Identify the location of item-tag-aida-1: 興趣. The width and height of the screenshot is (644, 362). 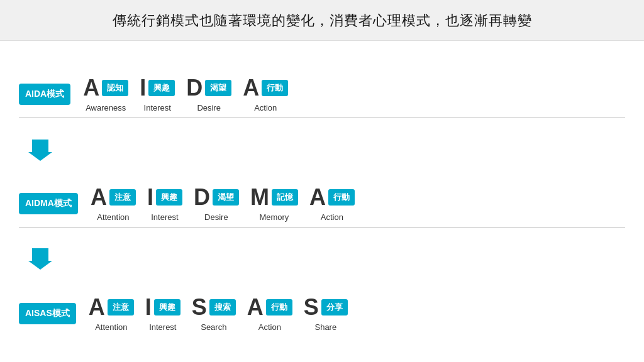
(162, 88).